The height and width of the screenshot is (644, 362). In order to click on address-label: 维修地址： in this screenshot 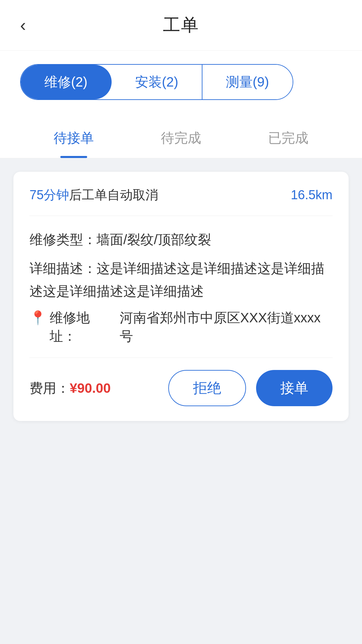, I will do `click(83, 327)`.